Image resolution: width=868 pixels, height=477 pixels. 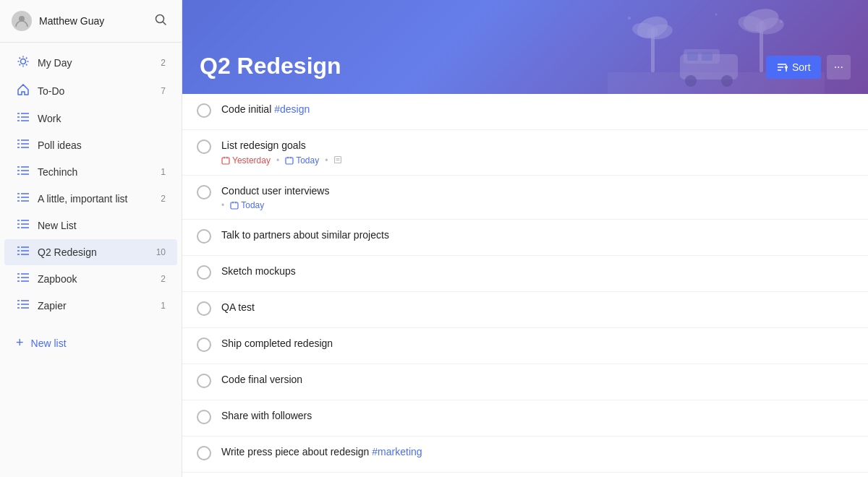 I want to click on note-icon, so click(x=338, y=160).